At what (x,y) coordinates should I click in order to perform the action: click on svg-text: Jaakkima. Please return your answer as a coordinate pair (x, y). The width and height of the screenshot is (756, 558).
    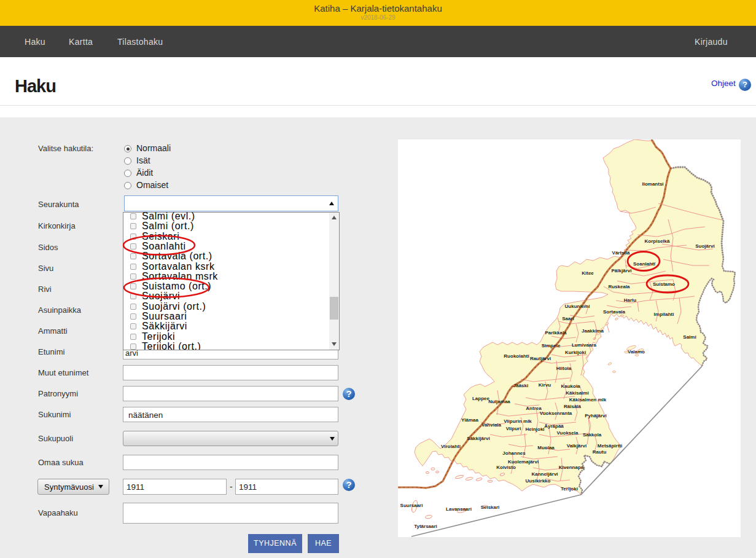
    Looking at the image, I should click on (593, 331).